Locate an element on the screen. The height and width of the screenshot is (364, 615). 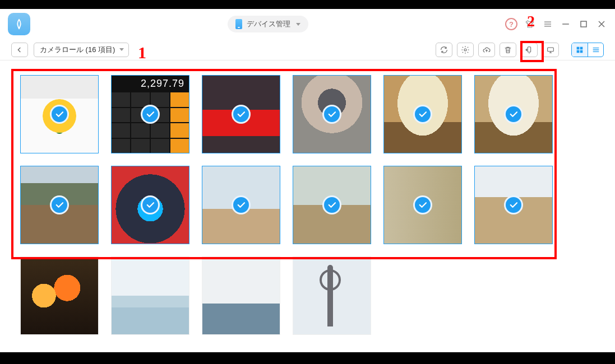
calculator-display: 2,297.79 is located at coordinates (150, 84).